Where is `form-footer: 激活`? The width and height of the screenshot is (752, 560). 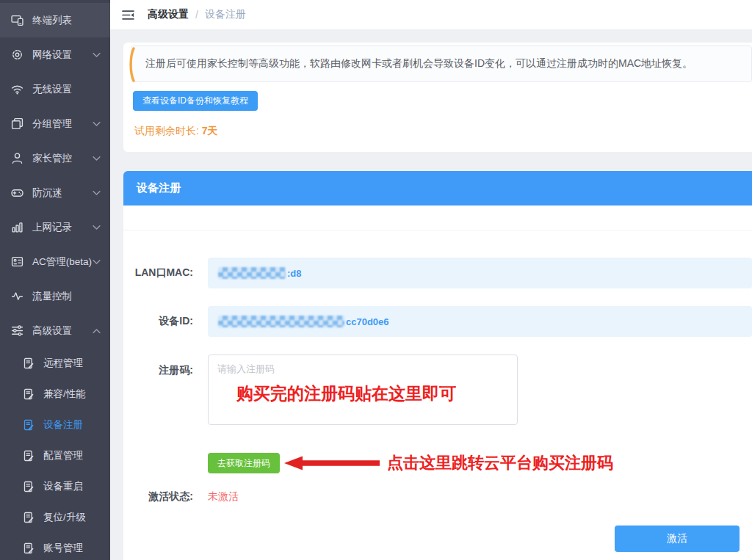 form-footer: 激活 is located at coordinates (438, 539).